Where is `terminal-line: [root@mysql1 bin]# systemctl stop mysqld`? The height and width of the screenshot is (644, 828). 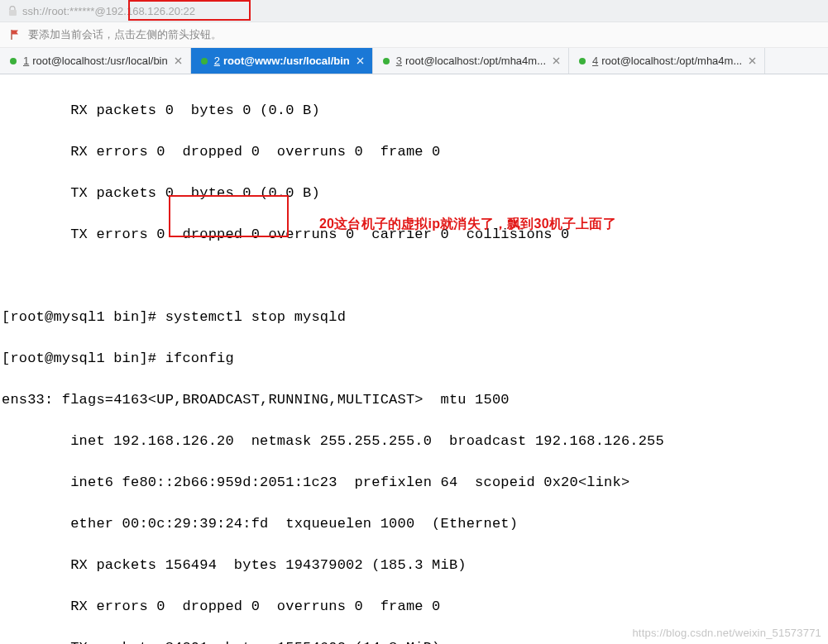
terminal-line: [root@mysql1 bin]# systemctl stop mysqld is located at coordinates (414, 317).